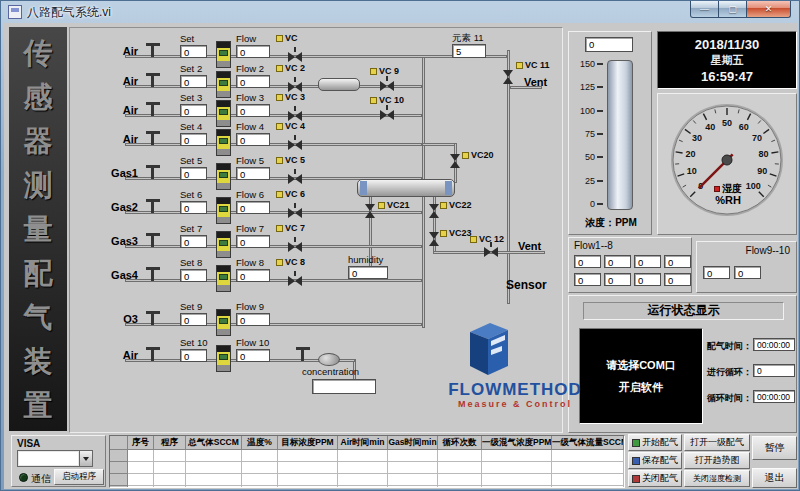  What do you see at coordinates (86, 458) in the screenshot?
I see `combo-dropdown-button` at bounding box center [86, 458].